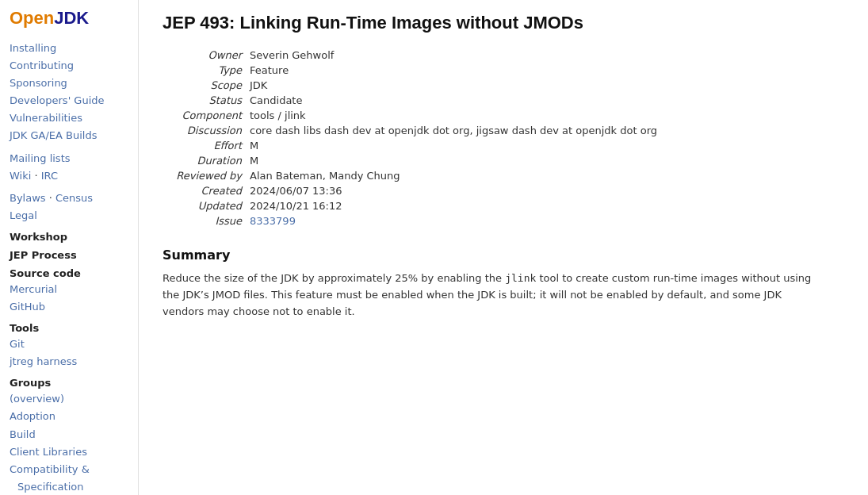 This screenshot has width=868, height=495. What do you see at coordinates (413, 146) in the screenshot?
I see `meta-row-effort: Effort M` at bounding box center [413, 146].